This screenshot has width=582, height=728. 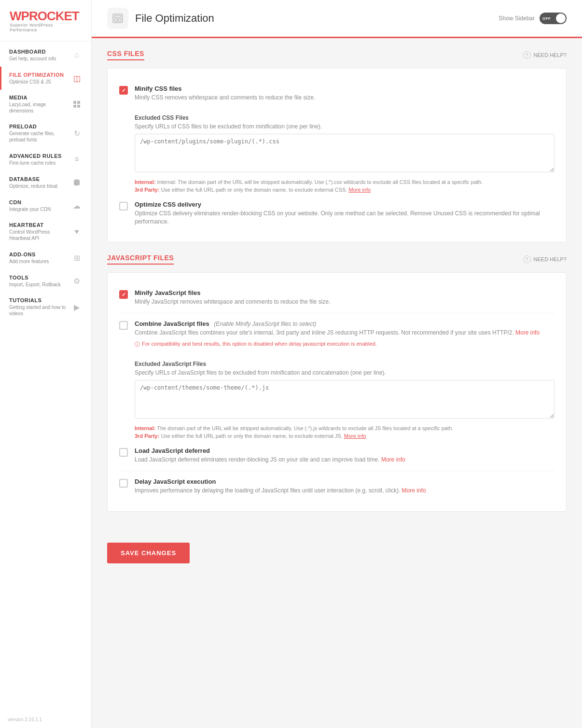 I want to click on sidebar-nav: DASHBOARD Get help, account info FILE OP…, so click(x=45, y=377).